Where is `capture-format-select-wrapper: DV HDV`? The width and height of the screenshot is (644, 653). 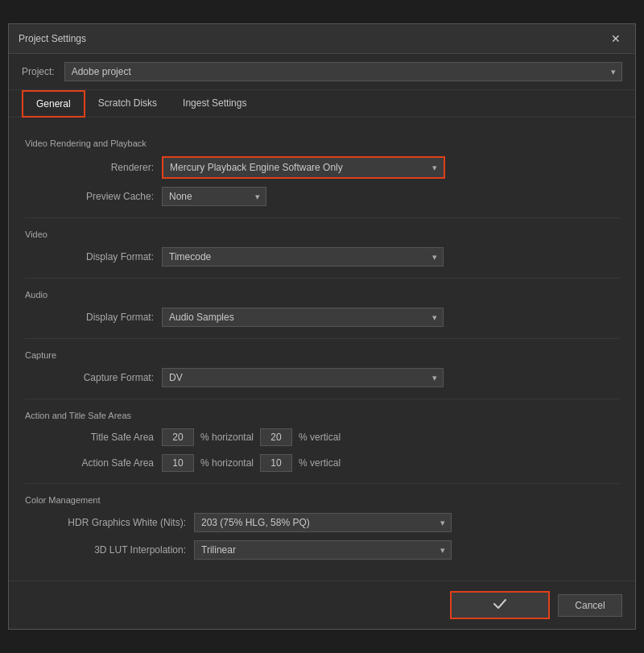 capture-format-select-wrapper: DV HDV is located at coordinates (303, 378).